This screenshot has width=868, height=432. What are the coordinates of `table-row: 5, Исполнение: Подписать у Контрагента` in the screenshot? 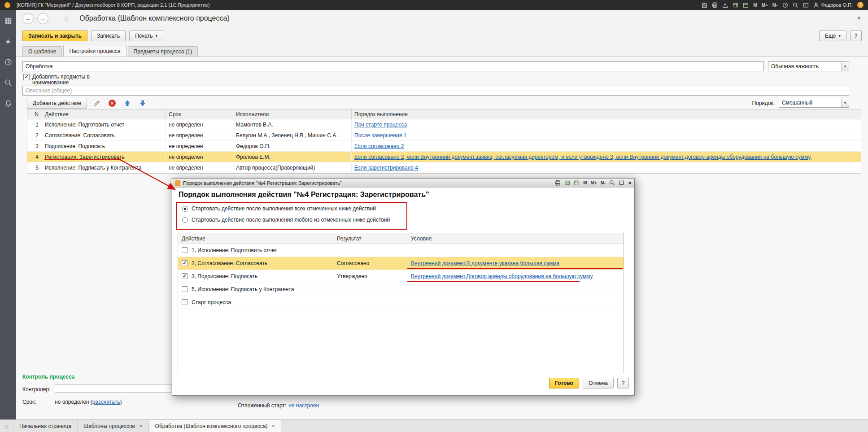 It's located at (401, 290).